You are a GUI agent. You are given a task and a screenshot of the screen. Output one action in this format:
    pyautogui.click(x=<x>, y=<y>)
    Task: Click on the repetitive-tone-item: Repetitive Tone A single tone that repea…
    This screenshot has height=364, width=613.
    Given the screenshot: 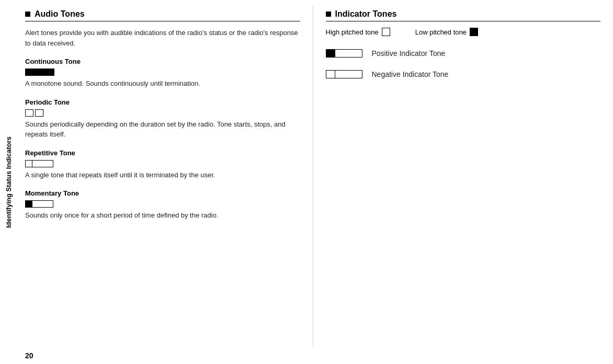 What is the action you would take?
    pyautogui.click(x=163, y=165)
    